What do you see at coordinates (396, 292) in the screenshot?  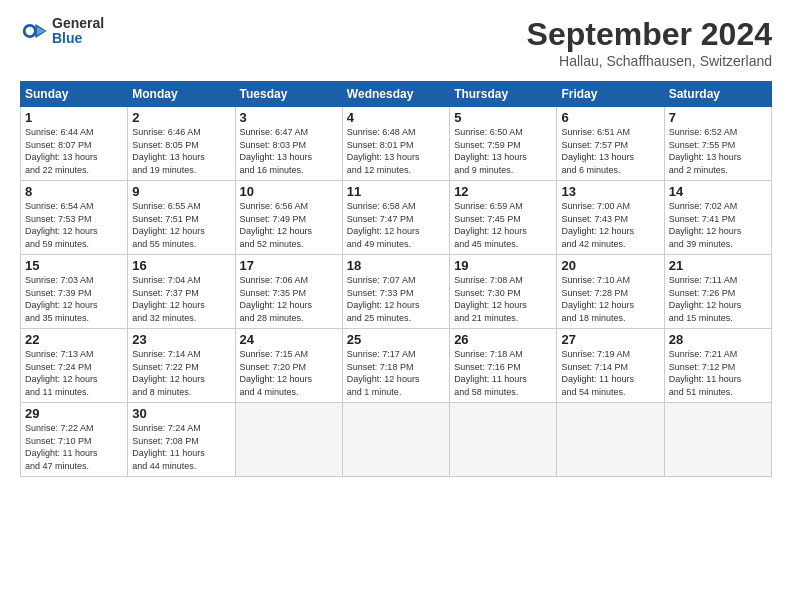 I see `calendar-week-3: 15Sunrise: 7:03 AM Sunset: 7:39 PM Dayli…` at bounding box center [396, 292].